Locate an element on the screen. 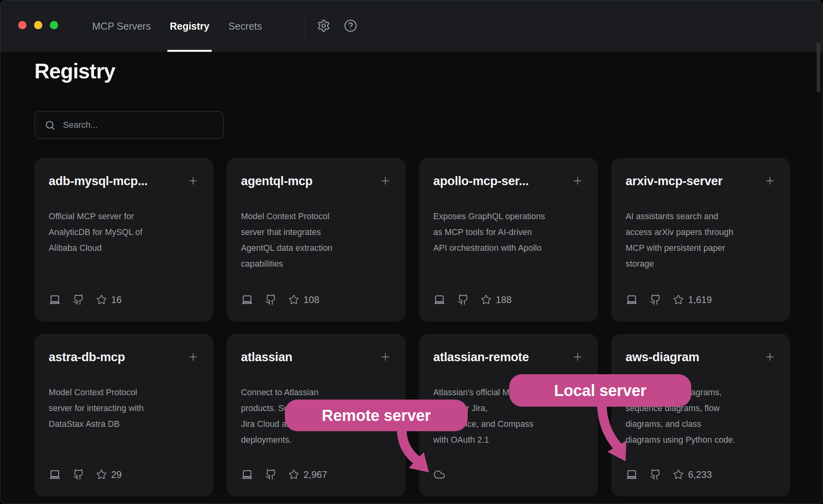  github-stars: 1,619 is located at coordinates (692, 300).